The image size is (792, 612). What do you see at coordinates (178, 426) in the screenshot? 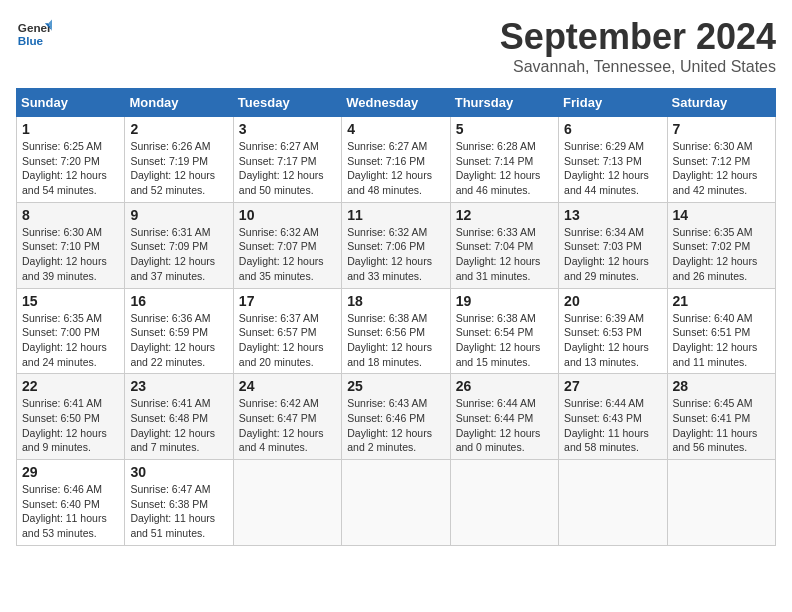
I see `day-info: Sunrise: 6:41 AMSunset: 6:48 PMDaylight:…` at bounding box center [178, 426].